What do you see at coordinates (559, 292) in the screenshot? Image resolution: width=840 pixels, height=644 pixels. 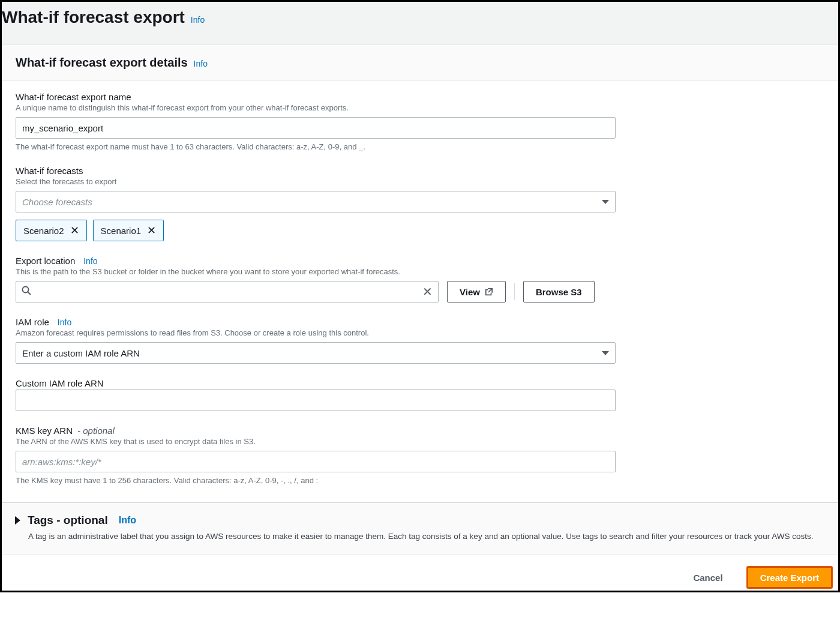 I see `browse-s3-label: Browse S3` at bounding box center [559, 292].